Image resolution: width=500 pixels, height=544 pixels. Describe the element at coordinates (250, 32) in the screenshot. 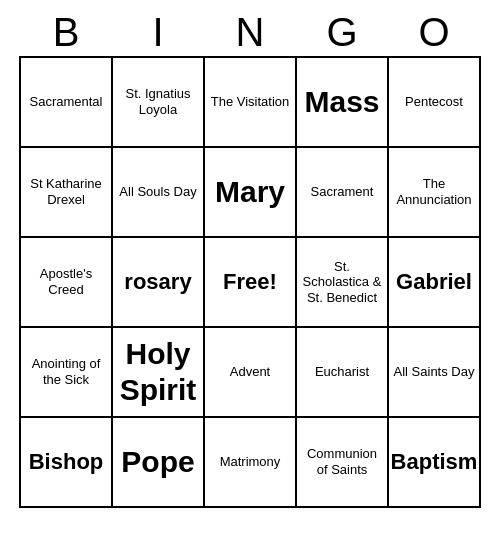

I see `header-n: N` at that location.